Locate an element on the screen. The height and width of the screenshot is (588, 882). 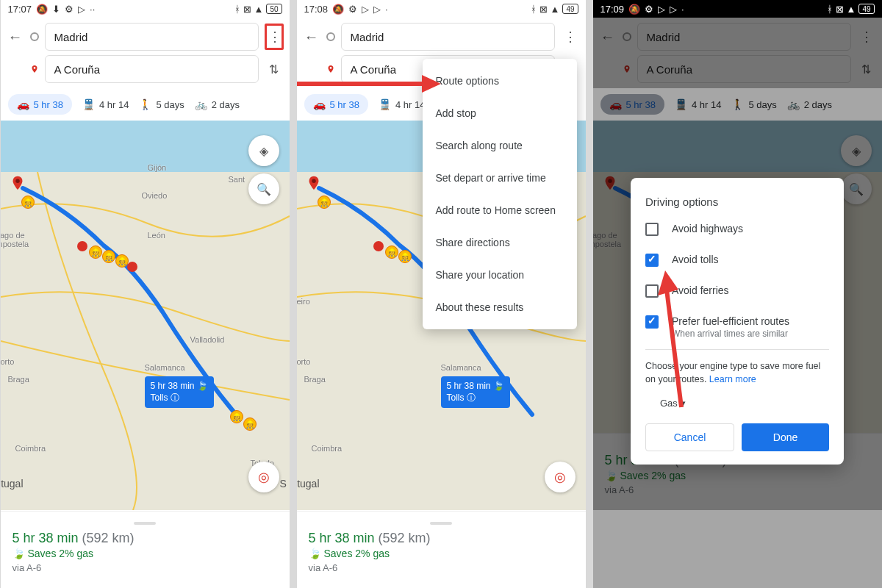
status-bar: 17:08 🔕 ⚙ ▷ ▷ · ᚼ ⊠ ▲ 49 is located at coordinates (441, 9).